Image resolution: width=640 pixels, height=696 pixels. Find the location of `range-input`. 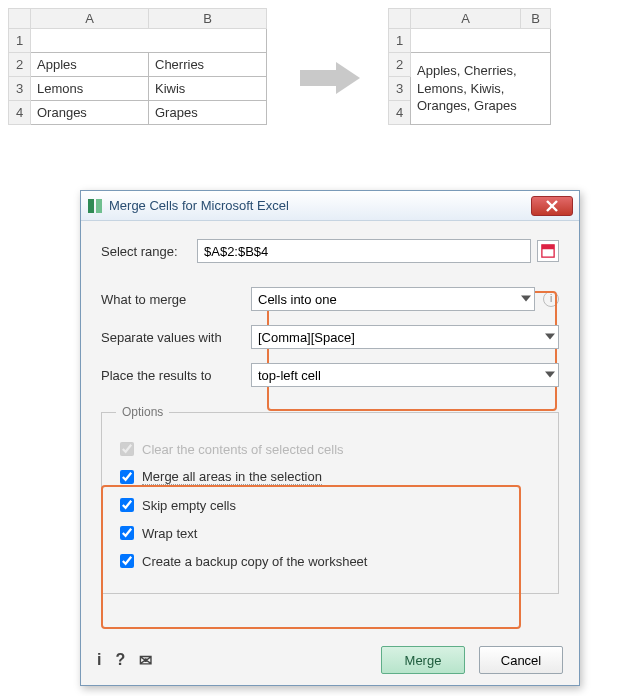

range-input is located at coordinates (364, 251).